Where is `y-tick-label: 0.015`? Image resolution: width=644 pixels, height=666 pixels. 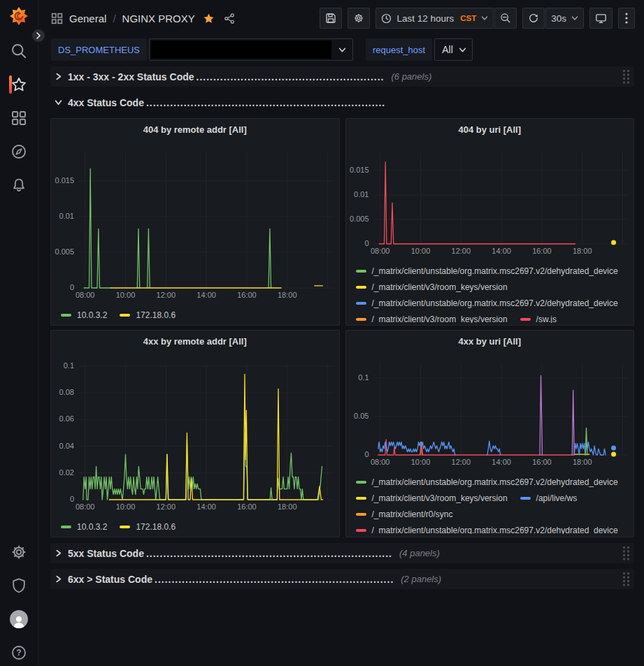 y-tick-label: 0.015 is located at coordinates (359, 170).